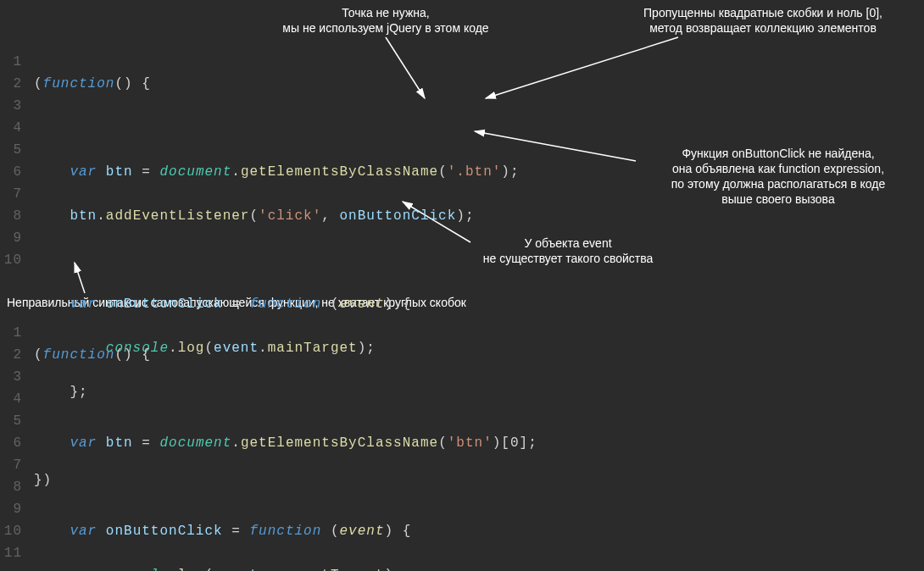 The width and height of the screenshot is (924, 571). What do you see at coordinates (778, 199) in the screenshot?
I see `annotation-text: выше своего вызова` at bounding box center [778, 199].